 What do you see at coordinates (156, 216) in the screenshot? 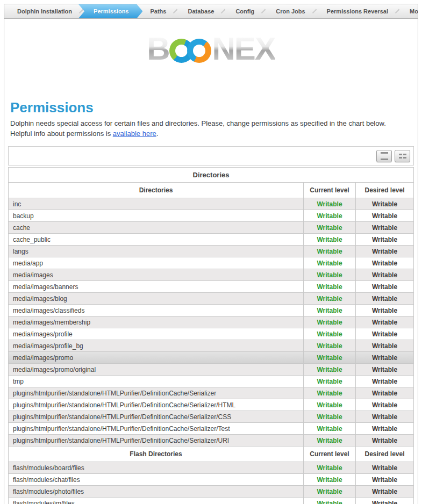
I see `directory-name-cell: backup` at bounding box center [156, 216].